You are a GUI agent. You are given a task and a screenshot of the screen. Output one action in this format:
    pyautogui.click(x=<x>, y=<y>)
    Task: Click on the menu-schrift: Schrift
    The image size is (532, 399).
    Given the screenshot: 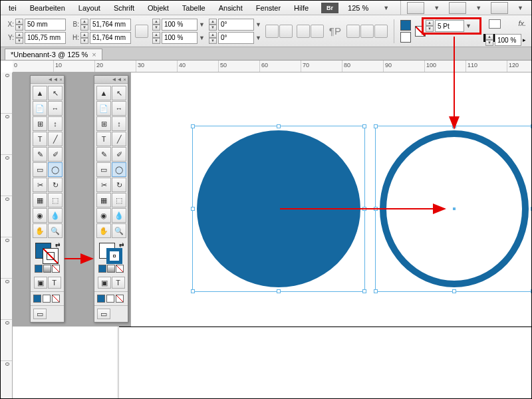 What is the action you would take?
    pyautogui.click(x=124, y=8)
    